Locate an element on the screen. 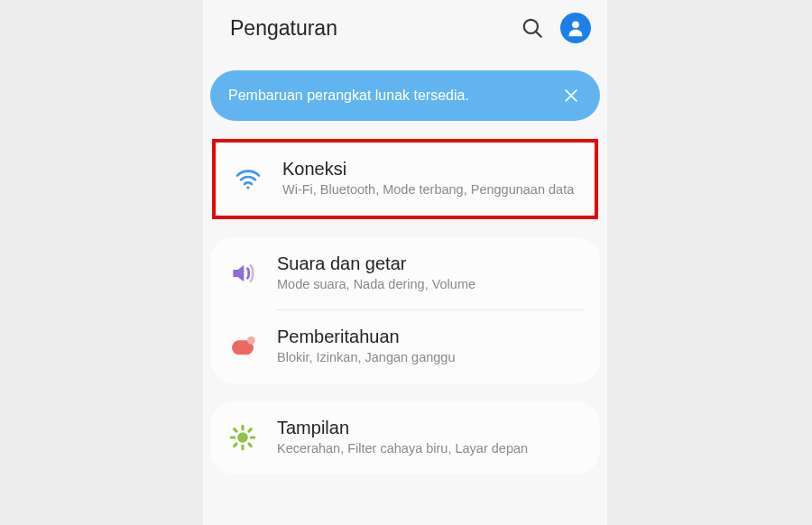 Image resolution: width=812 pixels, height=525 pixels. settings-item-sound: Suara dan getar Mode suara, Nada dering,… is located at coordinates (405, 274).